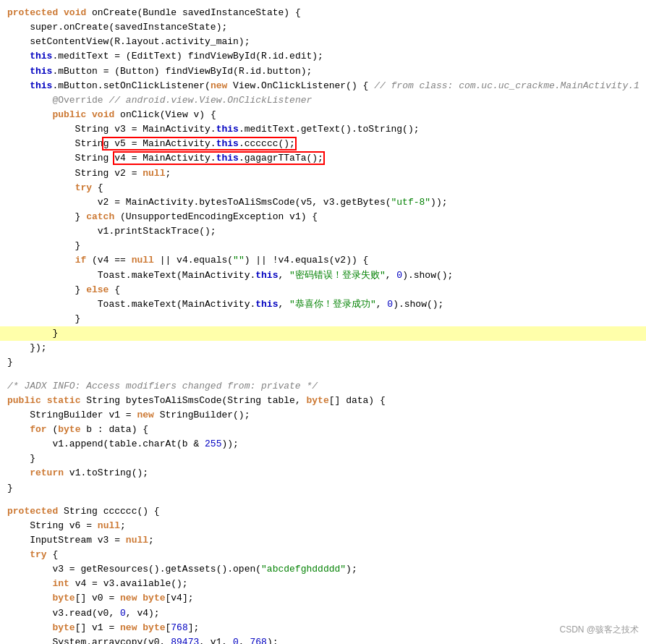 The image size is (646, 644). I want to click on code-text: this.meditText = (EditText) findViewById…, so click(165, 56).